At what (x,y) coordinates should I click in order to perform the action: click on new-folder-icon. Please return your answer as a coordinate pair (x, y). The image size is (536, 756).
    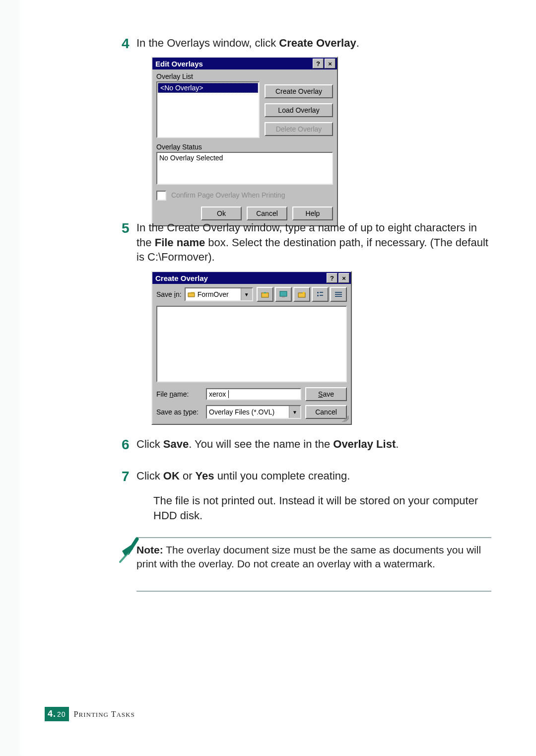
    Looking at the image, I should click on (302, 294).